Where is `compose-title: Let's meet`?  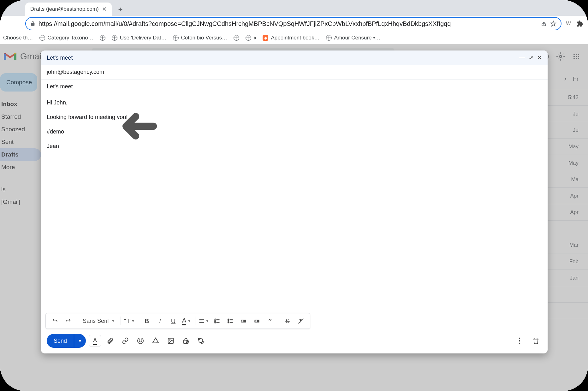
compose-title: Let's meet is located at coordinates (60, 58).